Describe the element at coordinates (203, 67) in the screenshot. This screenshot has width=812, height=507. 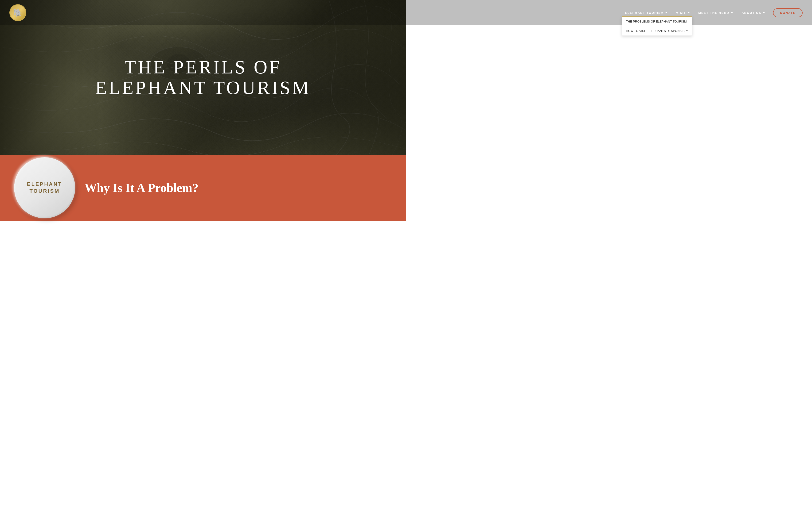
I see `hero-title-line1: THE PERILS OF` at that location.